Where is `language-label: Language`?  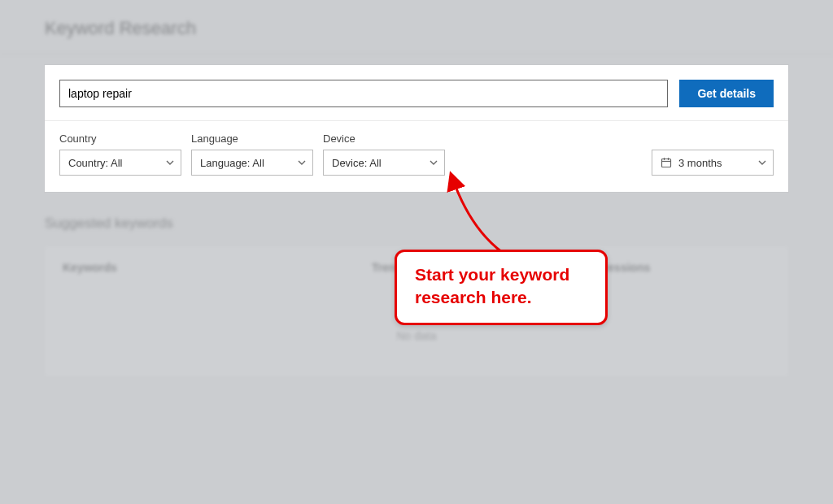 language-label: Language is located at coordinates (252, 138).